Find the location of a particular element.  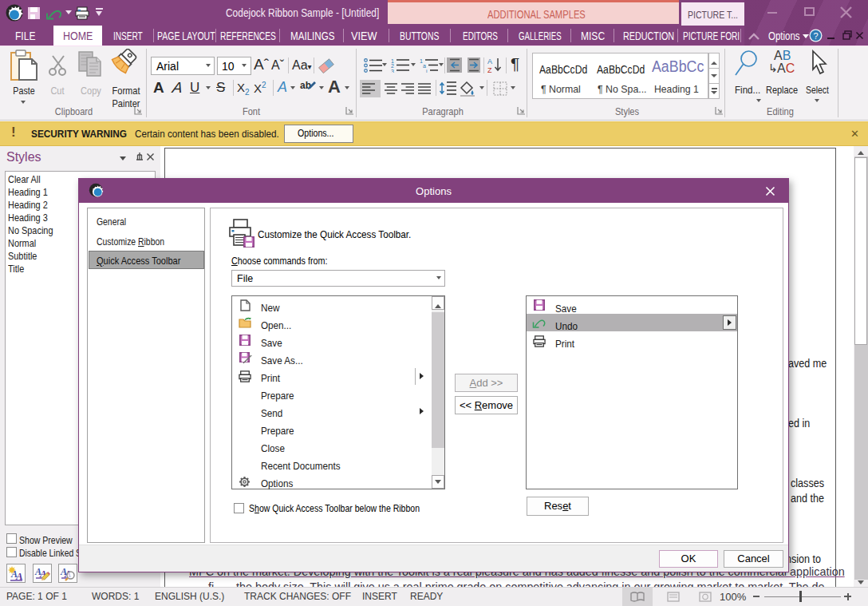

svg-text: i is located at coordinates (427, 71).